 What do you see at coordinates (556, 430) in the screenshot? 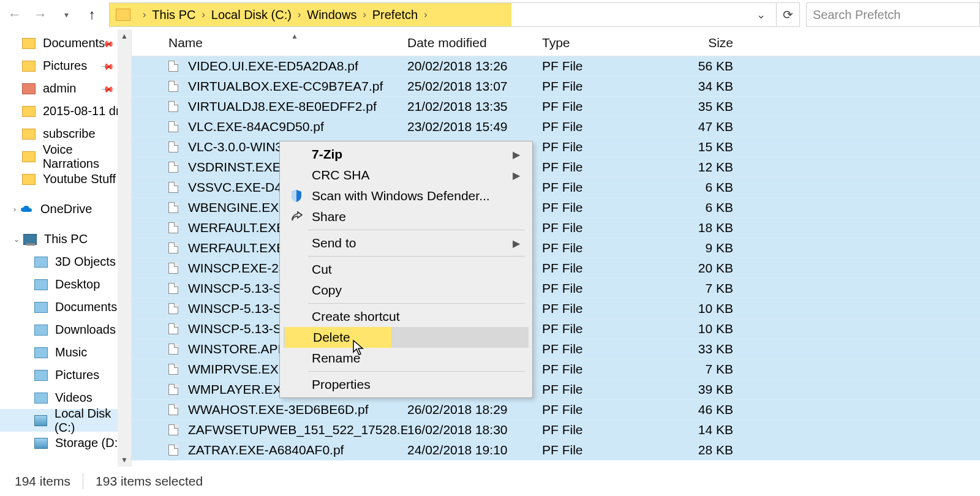
I see `table-row: ZAFWSETUPWEB_151_522_17528.EX-AC23E27F..…` at bounding box center [556, 430].